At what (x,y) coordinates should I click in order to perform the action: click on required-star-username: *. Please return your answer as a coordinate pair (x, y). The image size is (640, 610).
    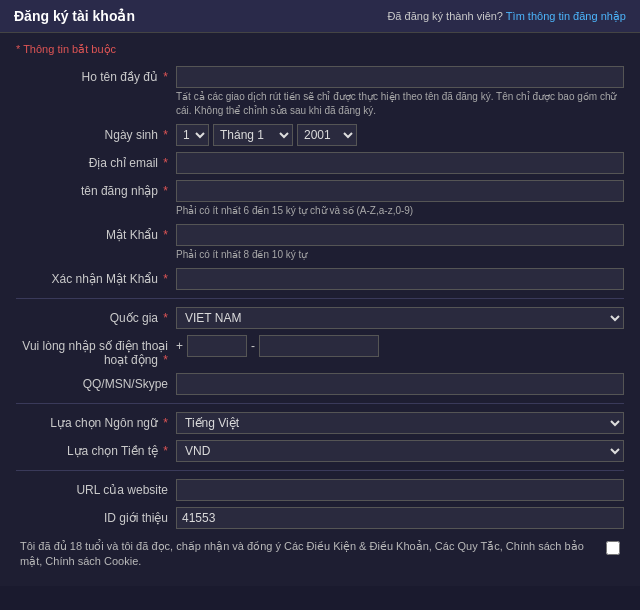
    Looking at the image, I should click on (166, 191).